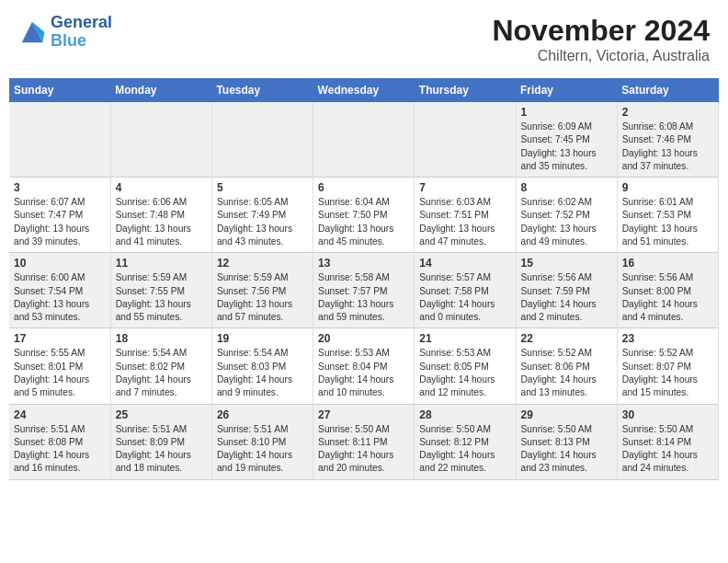 The width and height of the screenshot is (728, 563). Describe the element at coordinates (465, 449) in the screenshot. I see `day-info: Sunrise: 5:50 AM Sunset: 8:12 PM Dayligh…` at that location.